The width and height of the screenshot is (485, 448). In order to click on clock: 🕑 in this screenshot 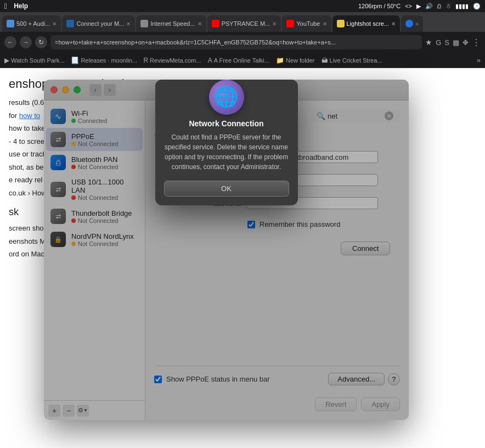, I will do `click(477, 7)`.